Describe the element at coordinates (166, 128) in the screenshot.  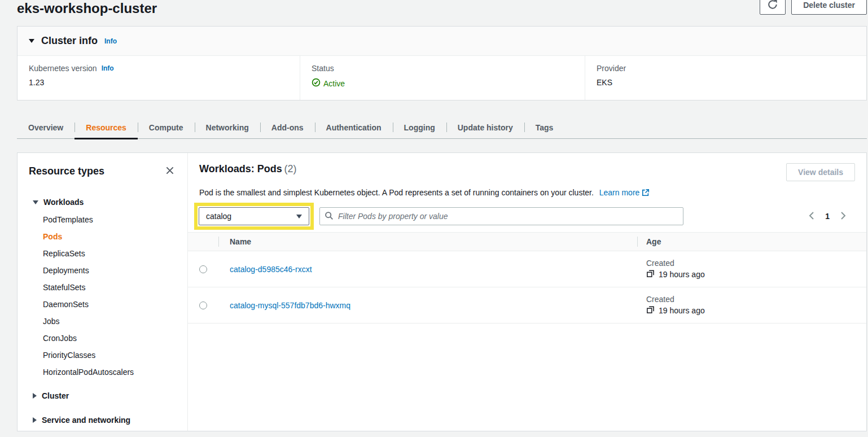
I see `tab-compute: Compute` at that location.